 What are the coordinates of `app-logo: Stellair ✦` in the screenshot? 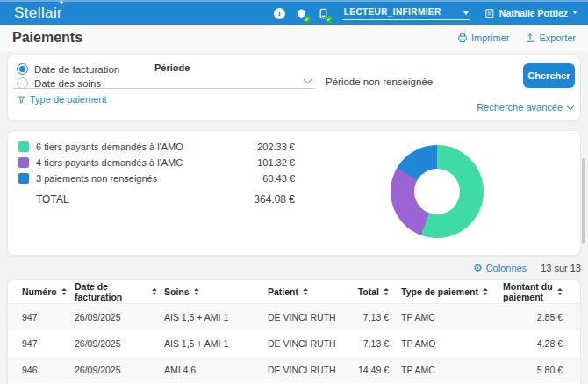 It's located at (39, 13).